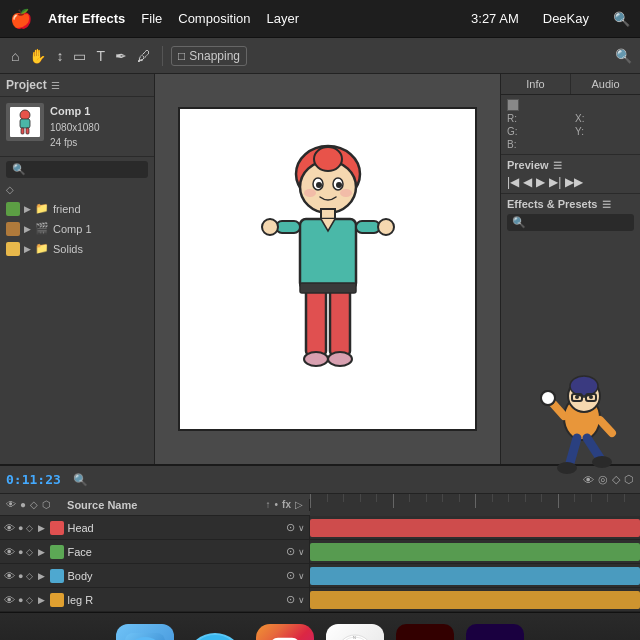 The width and height of the screenshot is (640, 640). I want to click on legr-color, so click(57, 600).